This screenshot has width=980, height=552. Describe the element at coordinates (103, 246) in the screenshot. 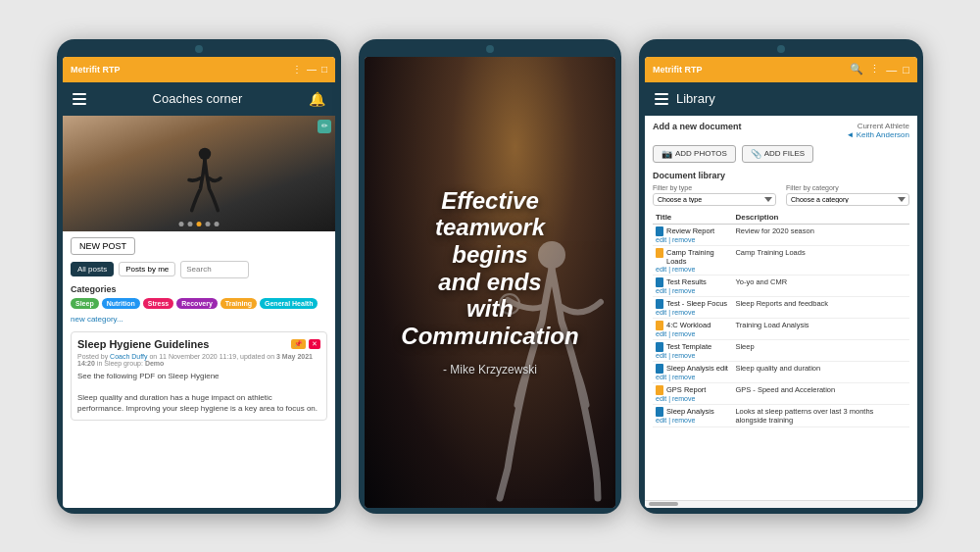

I see `new-post-button: NEW POST` at that location.